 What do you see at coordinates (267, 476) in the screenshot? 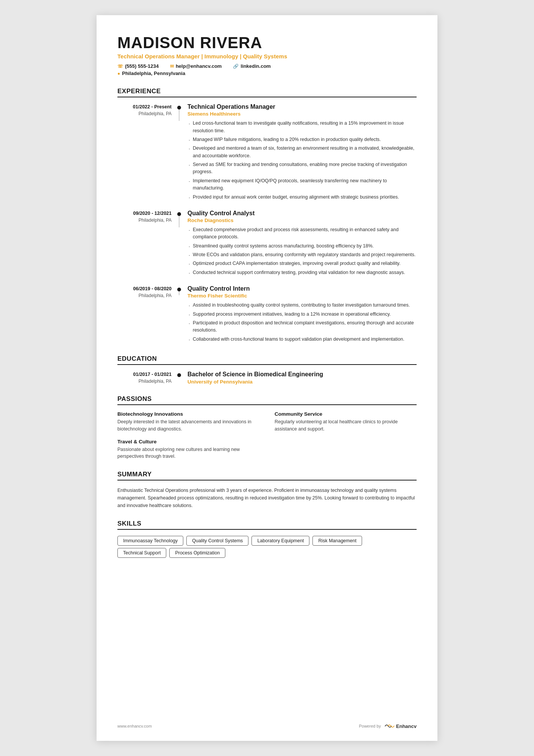
I see `summary-title: SUMMARY` at bounding box center [267, 476].